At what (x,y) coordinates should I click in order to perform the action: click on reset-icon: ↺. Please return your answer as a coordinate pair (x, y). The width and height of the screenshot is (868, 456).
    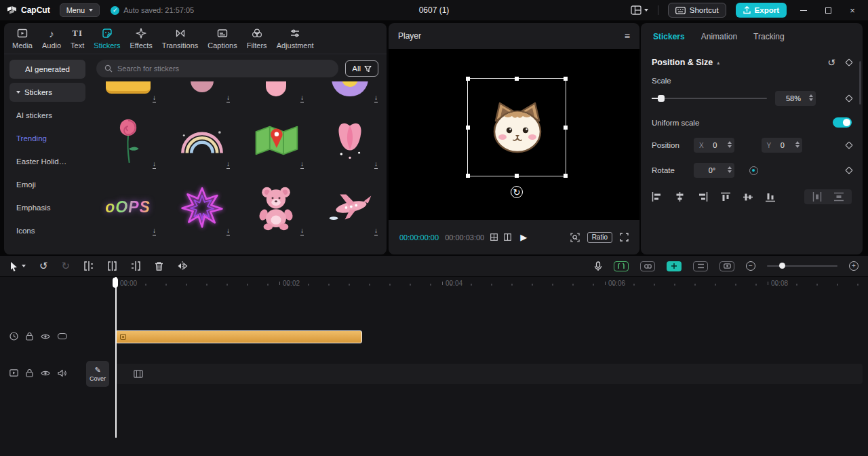
    Looking at the image, I should click on (831, 62).